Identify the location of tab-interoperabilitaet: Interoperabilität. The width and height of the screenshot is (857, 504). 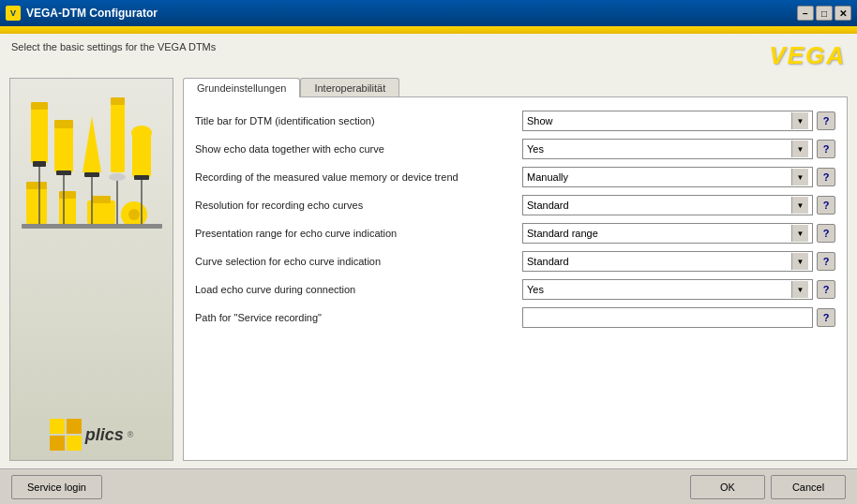
(350, 88).